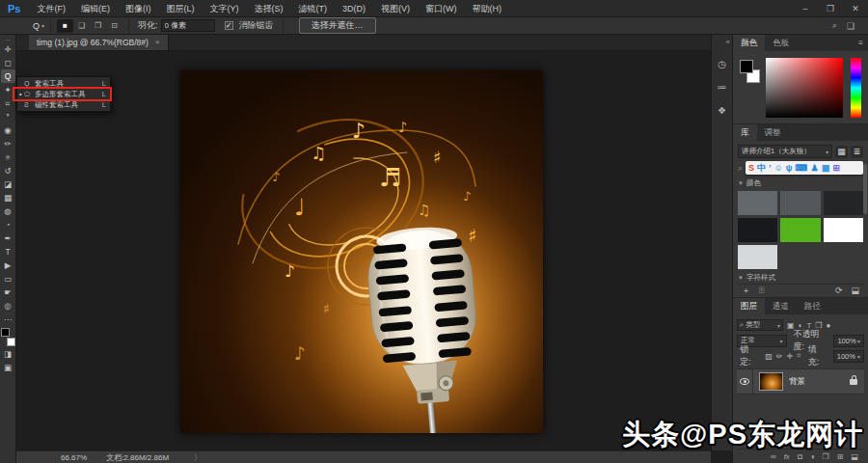 This screenshot has height=463, width=868. Describe the element at coordinates (830, 9) in the screenshot. I see `restore-button: ❐` at that location.